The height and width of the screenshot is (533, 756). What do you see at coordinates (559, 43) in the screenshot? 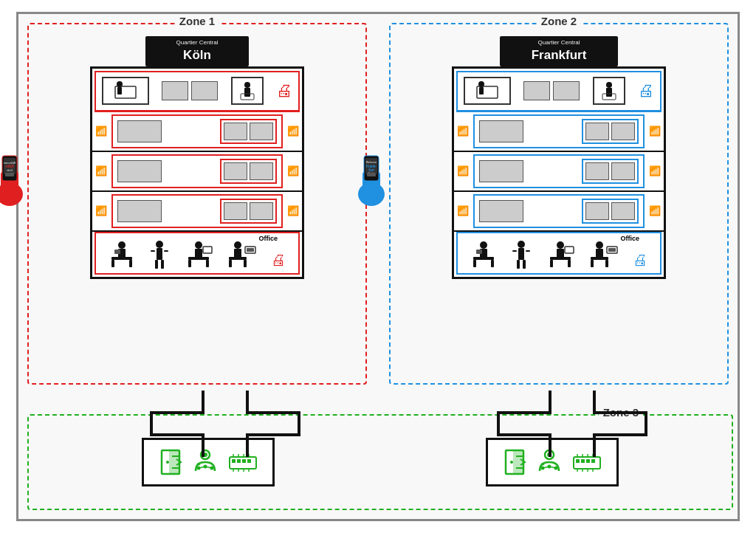
I see `qc-small-frankfurt: Quartier Central` at bounding box center [559, 43].